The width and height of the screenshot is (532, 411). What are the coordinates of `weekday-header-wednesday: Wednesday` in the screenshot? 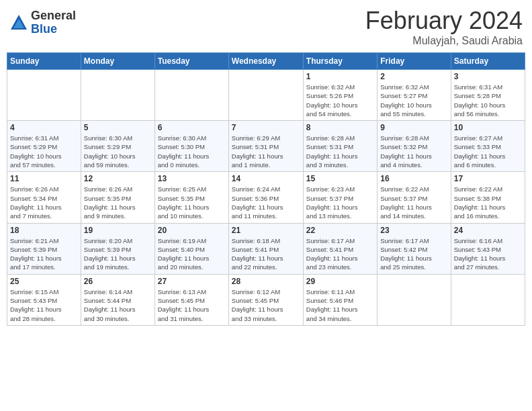 It's located at (266, 62).